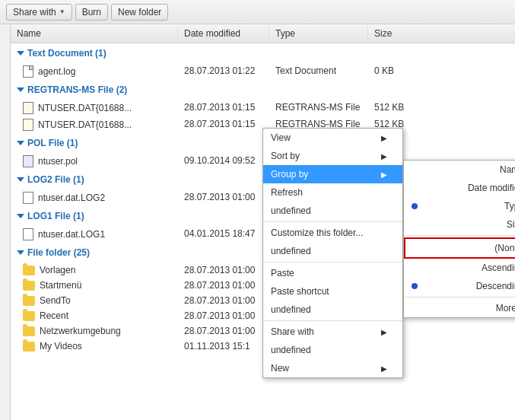 Image resolution: width=515 pixels, height=420 pixels. Describe the element at coordinates (333, 174) in the screenshot. I see `menu-item-group-by: Group by ▶` at that location.